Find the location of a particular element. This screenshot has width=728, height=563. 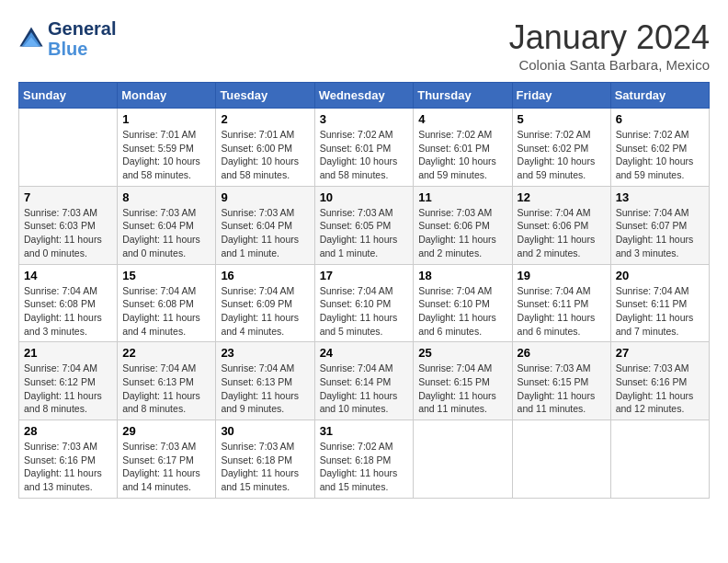

day-info: Sunrise: 7:04 AM Sunset: 6:11 PM Dayligh… is located at coordinates (562, 311).